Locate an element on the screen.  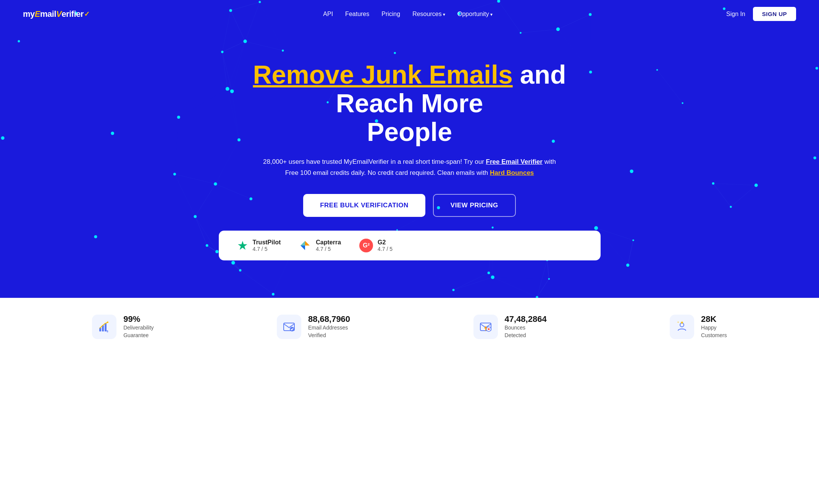
nav-link-api: API is located at coordinates (328, 14).